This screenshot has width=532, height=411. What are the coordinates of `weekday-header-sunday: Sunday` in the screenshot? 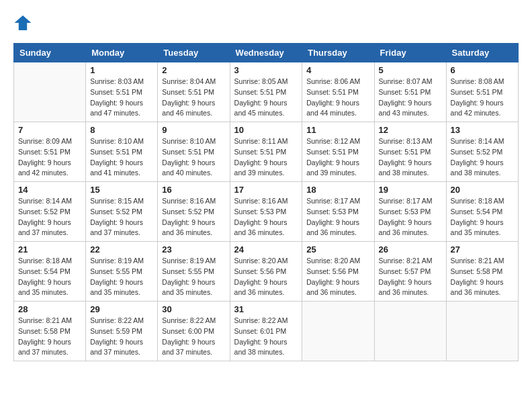 It's located at (50, 53).